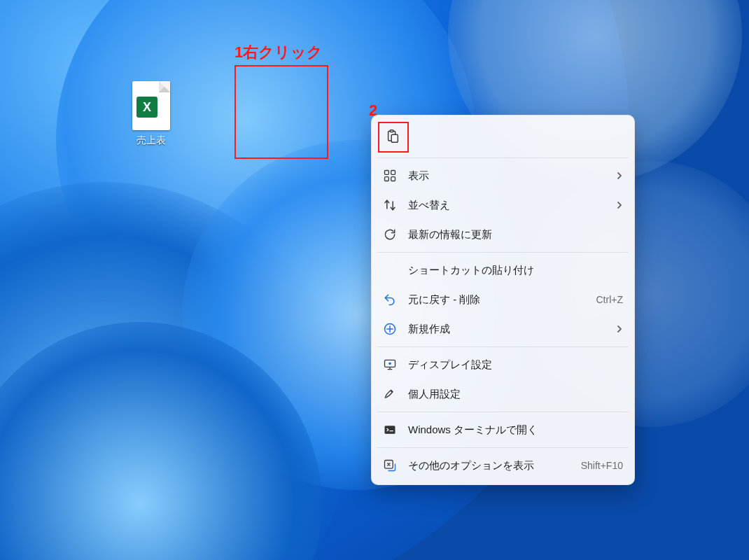 This screenshot has height=560, width=749. What do you see at coordinates (503, 137) in the screenshot?
I see `context-menu-toolbar` at bounding box center [503, 137].